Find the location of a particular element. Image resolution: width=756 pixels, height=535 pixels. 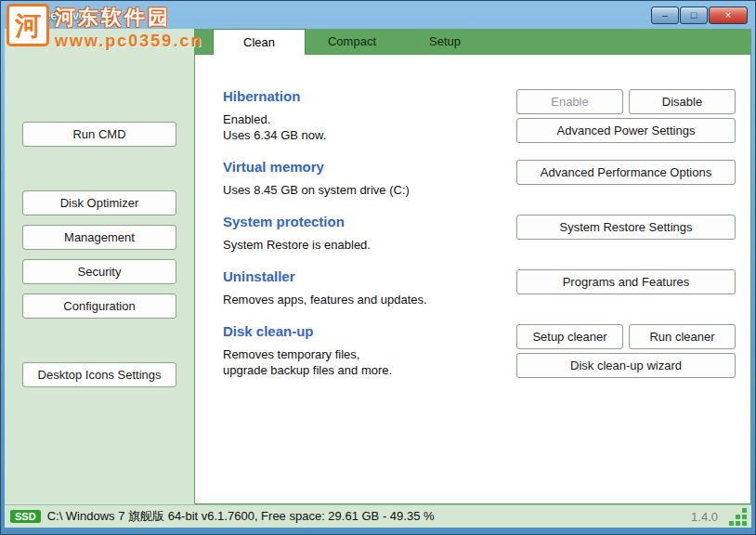

uninstaller-section: Uninstaller Removes apps, features and u… is located at coordinates (479, 288).